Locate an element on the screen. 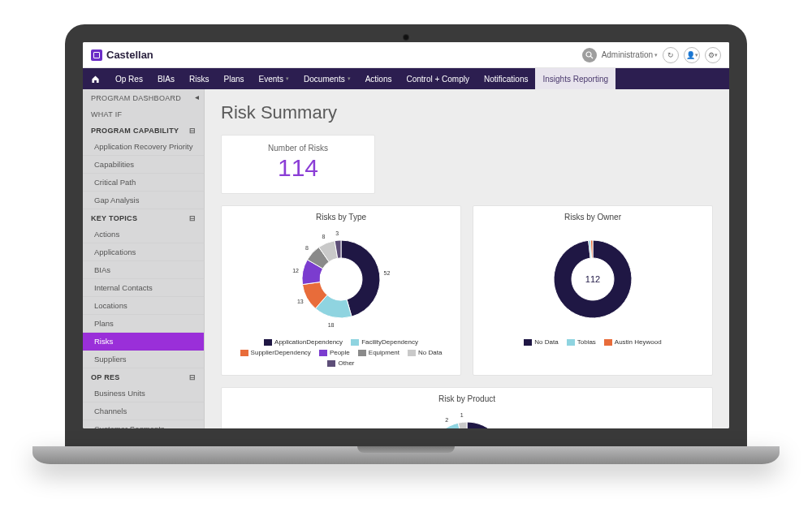 The width and height of the screenshot is (812, 525). nav-item-plans: Plans is located at coordinates (234, 79).